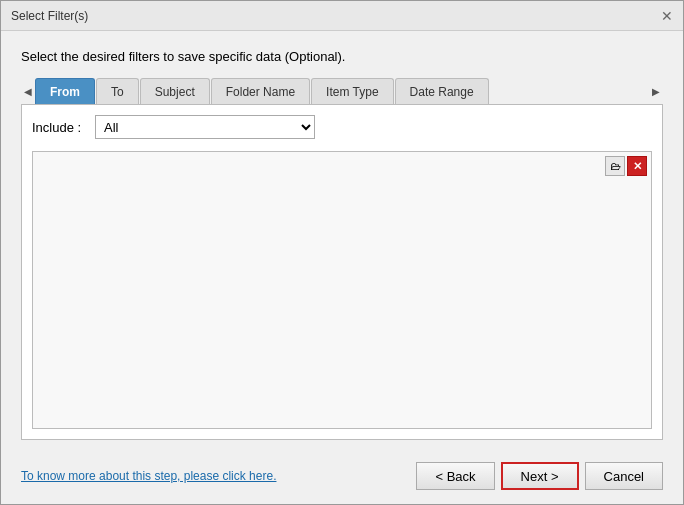 This screenshot has height=505, width=684. Describe the element at coordinates (260, 91) in the screenshot. I see `tab-folder-name: Folder Name` at that location.